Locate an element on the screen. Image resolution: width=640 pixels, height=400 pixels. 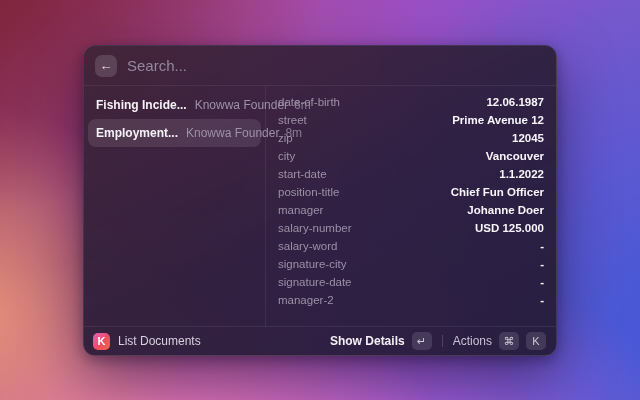
detail-label: zip is located at coordinates (286, 138).